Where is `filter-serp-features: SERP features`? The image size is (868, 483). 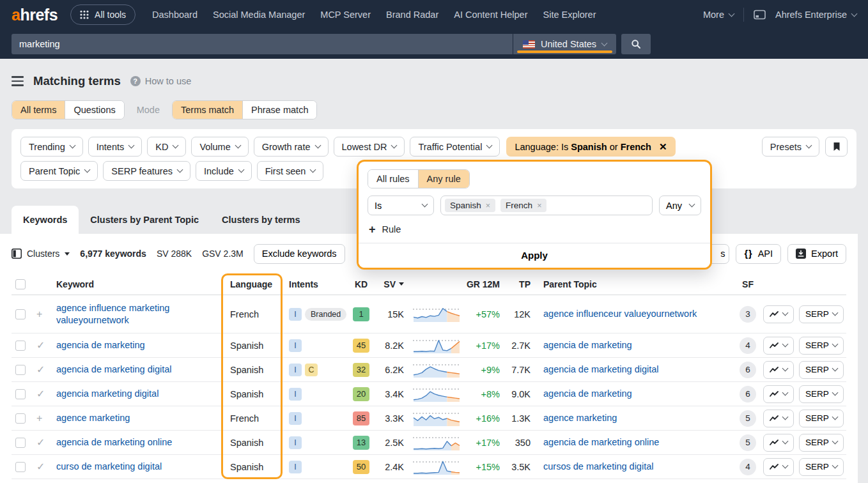 filter-serp-features: SERP features is located at coordinates (147, 171).